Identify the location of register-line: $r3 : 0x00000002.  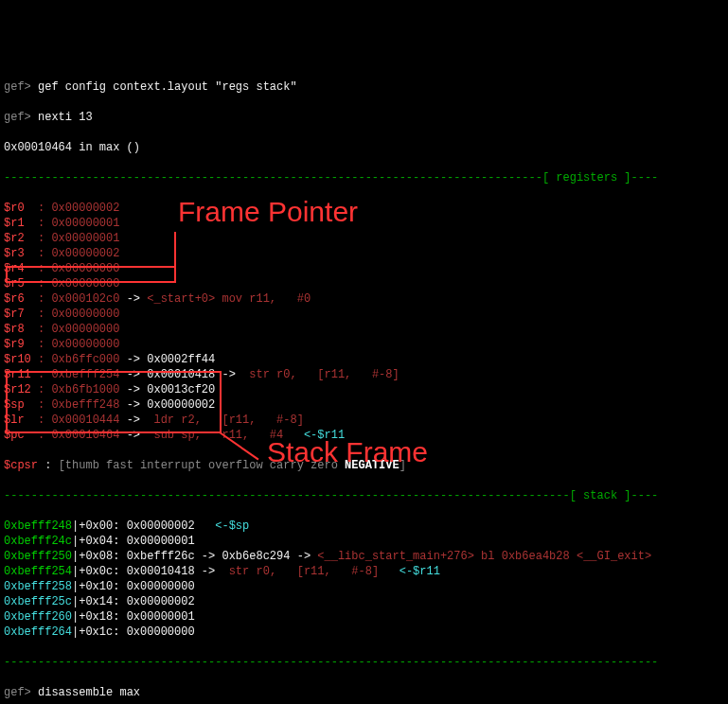
(364, 254).